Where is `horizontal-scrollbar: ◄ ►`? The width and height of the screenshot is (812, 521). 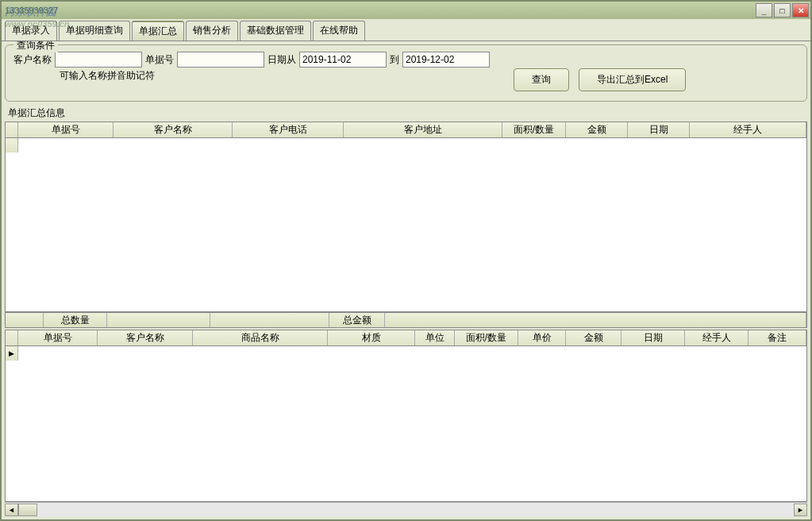
horizontal-scrollbar: ◄ ► is located at coordinates (406, 509).